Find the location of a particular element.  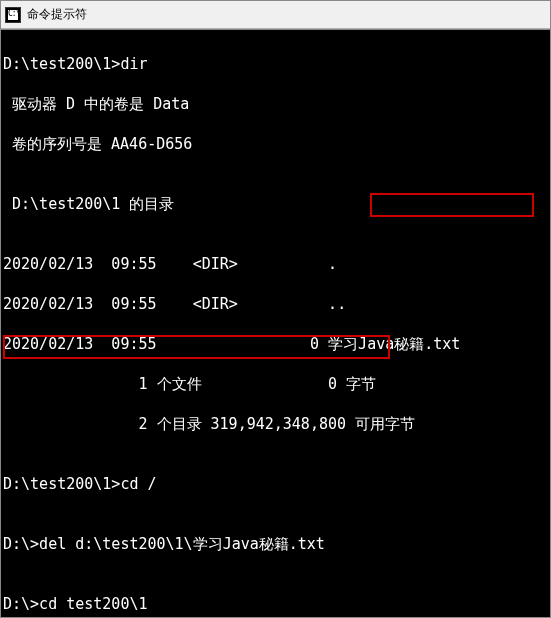

prompt-line: D:\>cd test200\1 is located at coordinates (276, 604).